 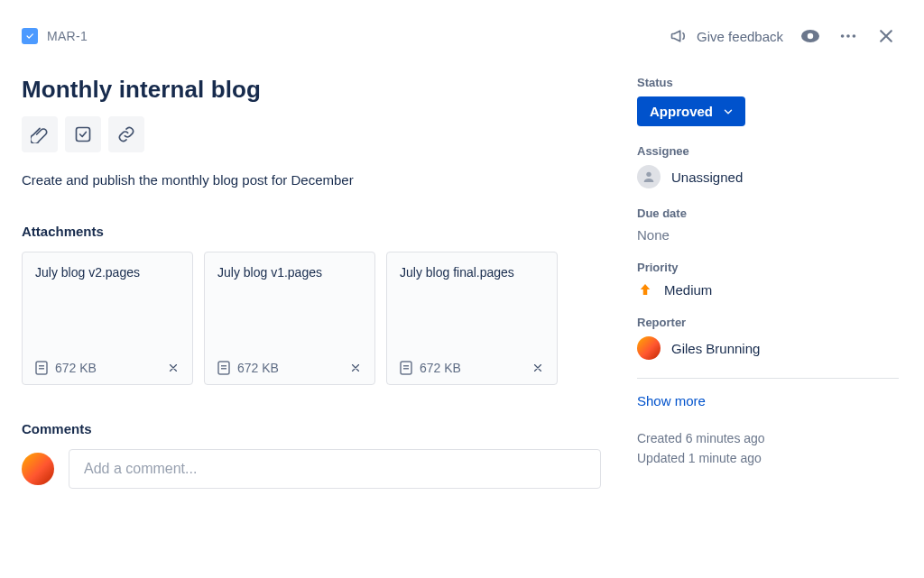 What do you see at coordinates (768, 337) in the screenshot?
I see `reporter-field: Reporter Giles Brunning` at bounding box center [768, 337].